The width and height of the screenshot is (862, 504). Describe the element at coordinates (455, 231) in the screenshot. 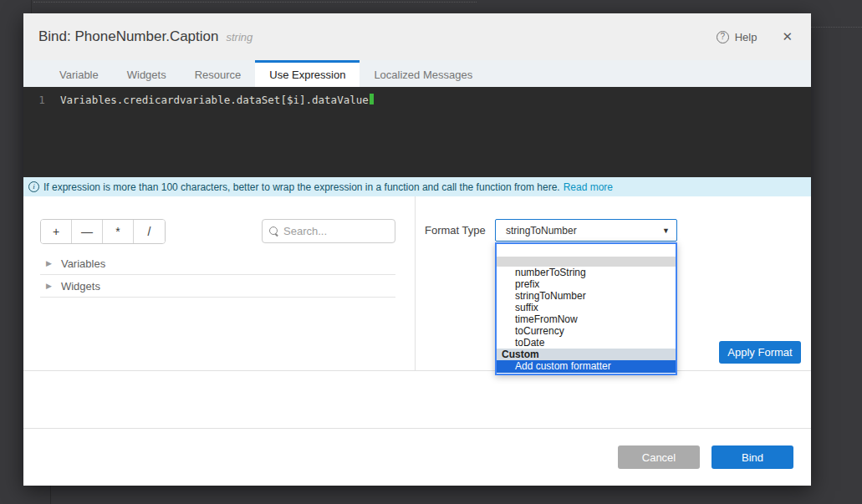

I see `format-type-label: Format Type` at that location.